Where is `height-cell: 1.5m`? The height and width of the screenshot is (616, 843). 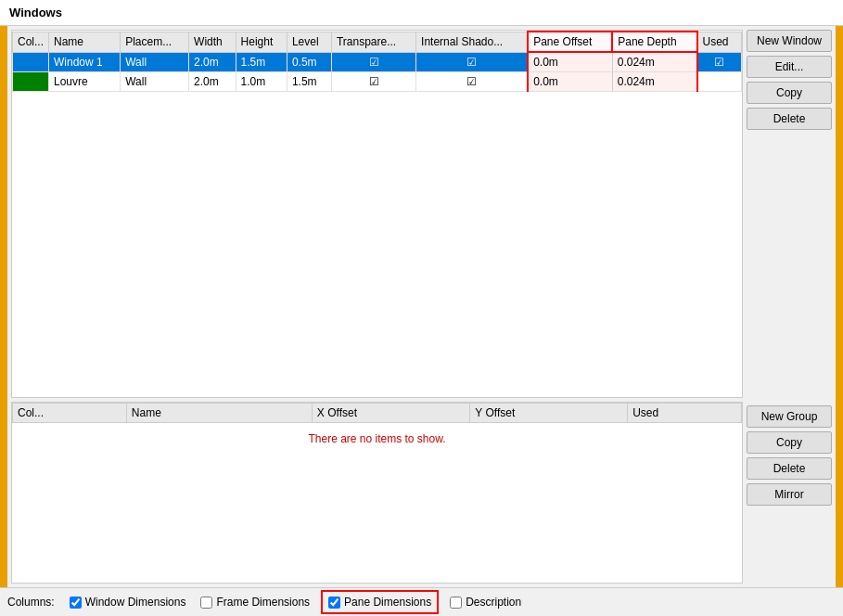
height-cell: 1.5m is located at coordinates (262, 62).